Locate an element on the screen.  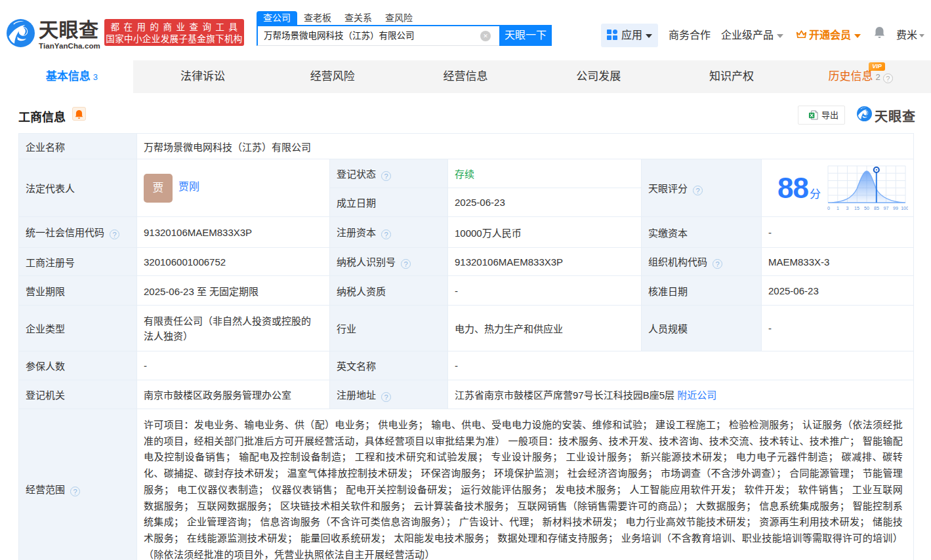
svg-text: 50 is located at coordinates (867, 209).